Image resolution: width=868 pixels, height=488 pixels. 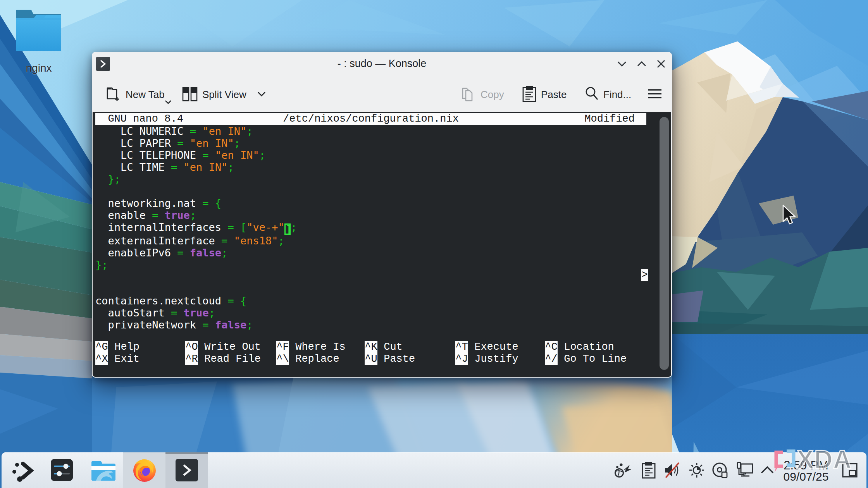 I want to click on svg-text: XDA, so click(x=824, y=460).